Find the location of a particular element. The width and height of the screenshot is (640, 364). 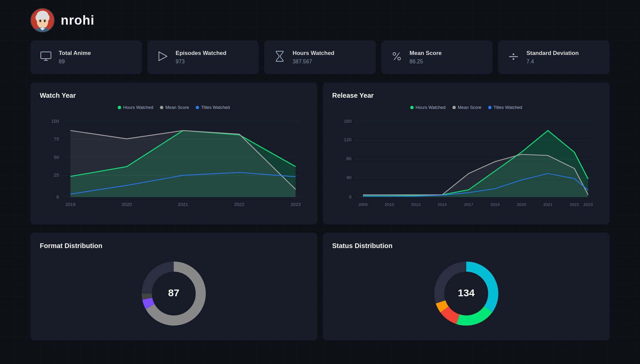

total-anime-label: Total Anime is located at coordinates (75, 53).